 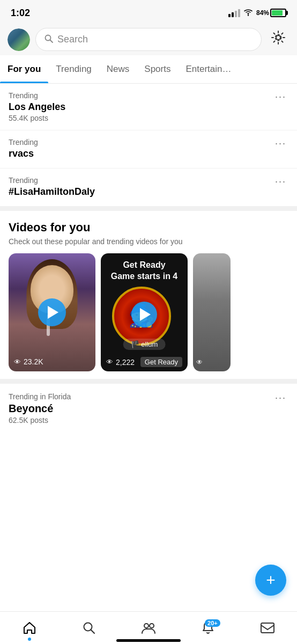 What do you see at coordinates (17, 362) in the screenshot?
I see `views-icon-1: 👁` at bounding box center [17, 362].